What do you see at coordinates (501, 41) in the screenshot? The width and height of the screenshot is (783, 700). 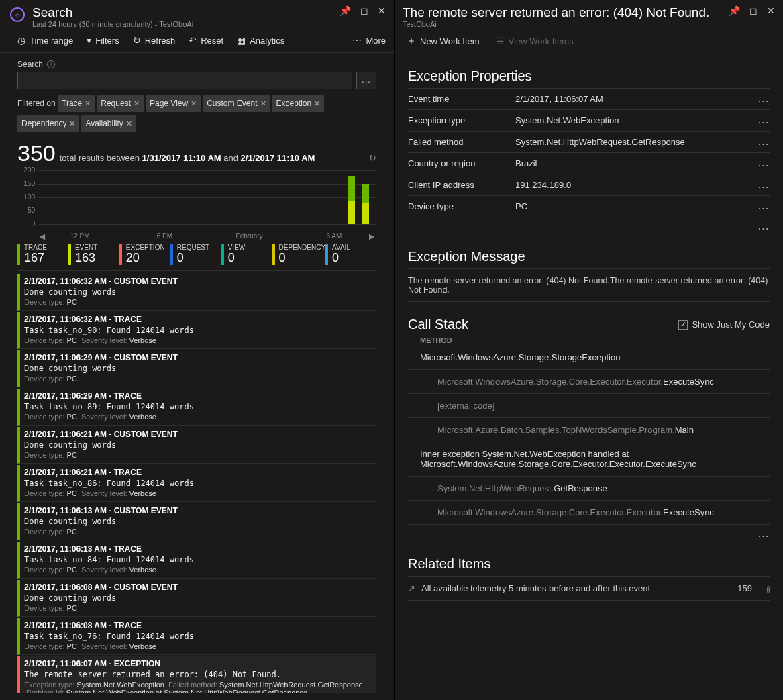 I see `list-icon: ☰` at bounding box center [501, 41].